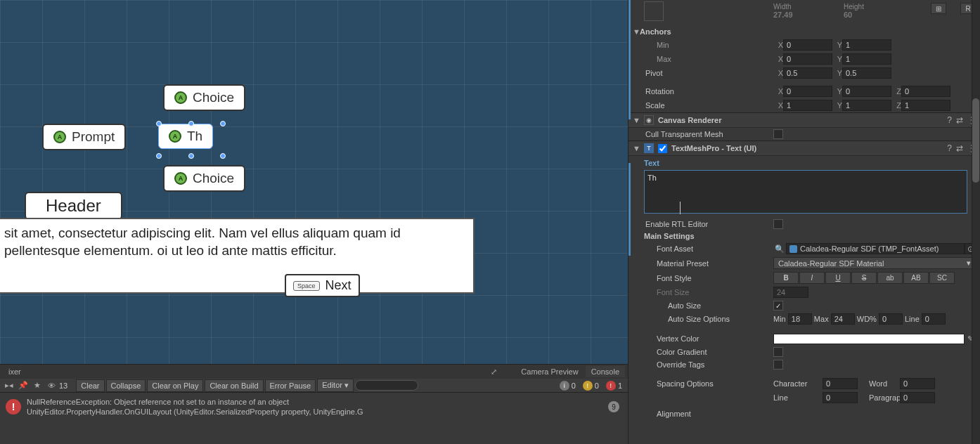  Describe the element at coordinates (864, 278) in the screenshot. I see `strike-button: S` at that location.